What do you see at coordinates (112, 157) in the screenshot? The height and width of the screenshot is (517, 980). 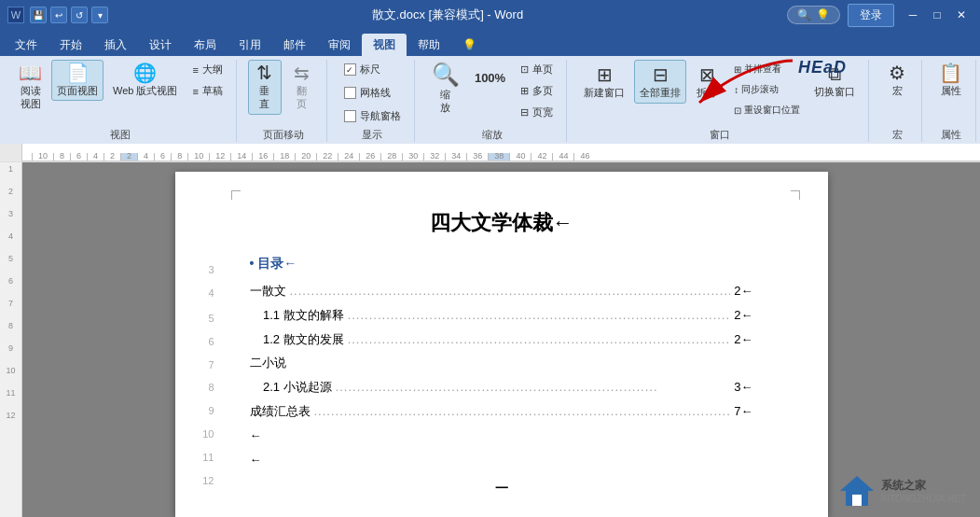 I see `ruler-mark: 2` at bounding box center [112, 157].